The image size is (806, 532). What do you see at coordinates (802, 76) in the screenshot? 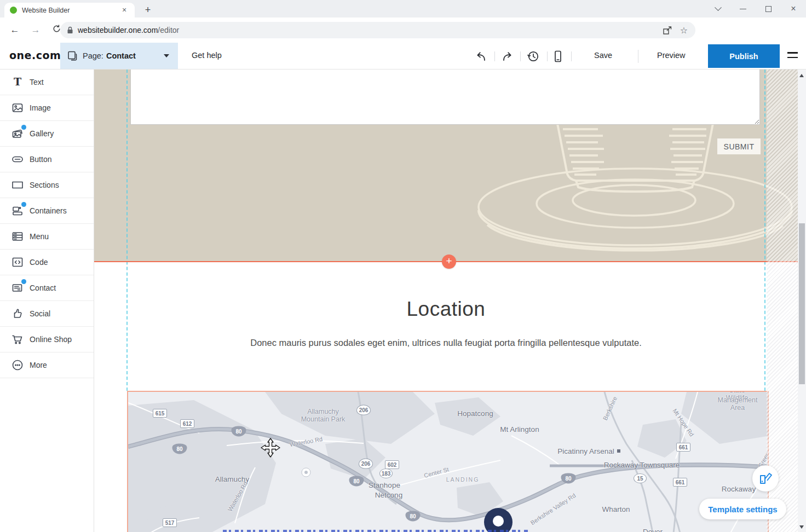
I see `scroll-up-icon` at bounding box center [802, 76].